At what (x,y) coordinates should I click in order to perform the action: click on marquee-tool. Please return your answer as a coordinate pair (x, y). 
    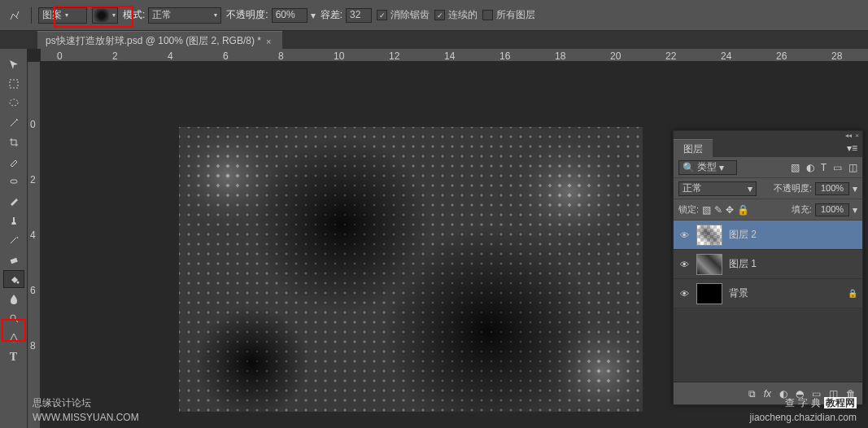
    Looking at the image, I should click on (14, 84).